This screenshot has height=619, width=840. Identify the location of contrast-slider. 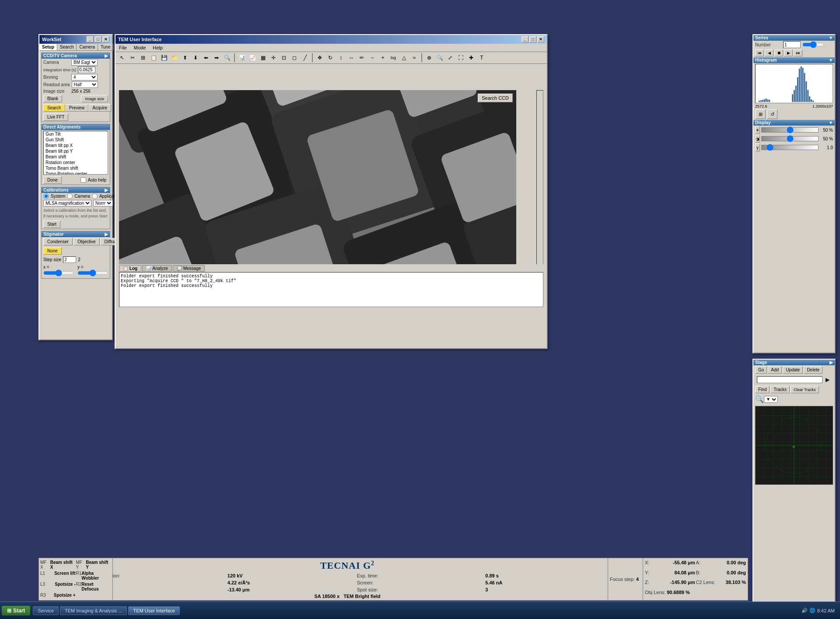
(790, 139).